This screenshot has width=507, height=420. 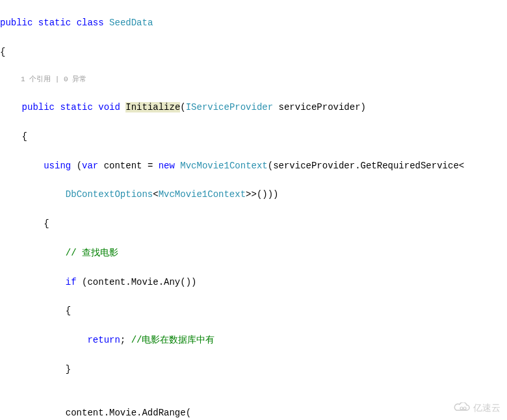 I want to click on code-line: public static class SeedData, so click(x=254, y=23).